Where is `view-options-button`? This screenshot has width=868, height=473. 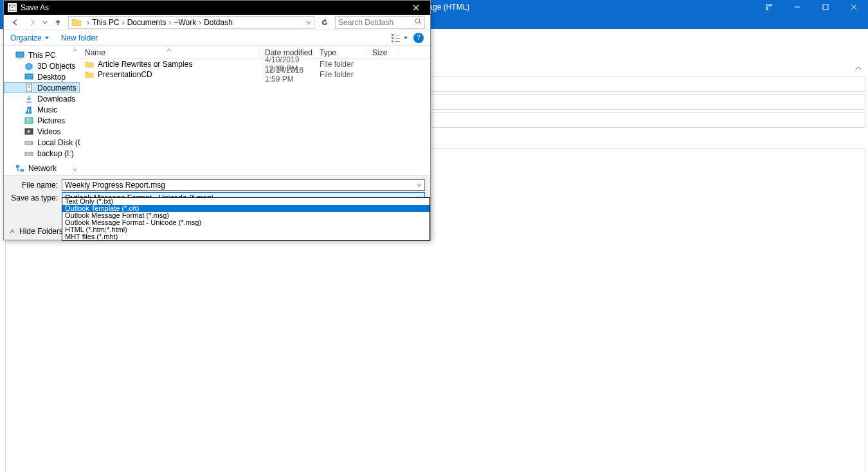
view-options-button is located at coordinates (400, 38).